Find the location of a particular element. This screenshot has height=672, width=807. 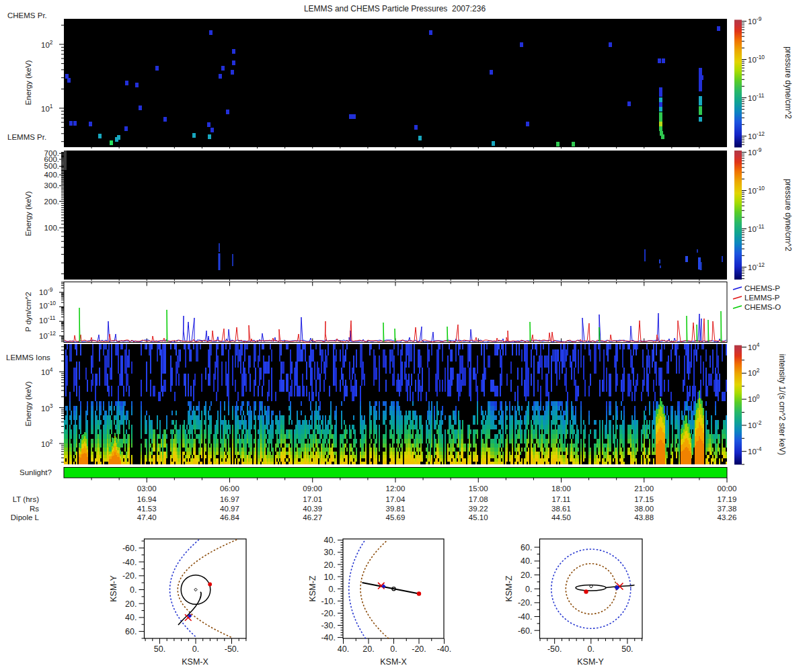

svg-text: 46.27 is located at coordinates (312, 517).